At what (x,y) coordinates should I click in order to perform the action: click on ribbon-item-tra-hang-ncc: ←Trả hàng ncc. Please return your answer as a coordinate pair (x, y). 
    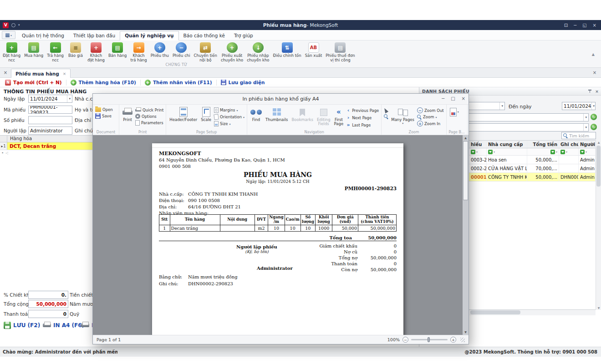
    Looking at the image, I should click on (56, 53).